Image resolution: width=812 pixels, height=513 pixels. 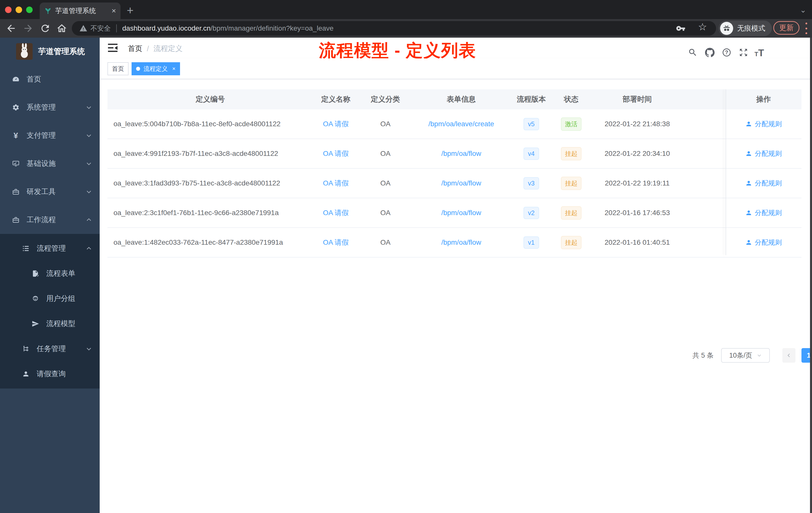 What do you see at coordinates (531, 243) in the screenshot?
I see `version-badge: v1` at bounding box center [531, 243].